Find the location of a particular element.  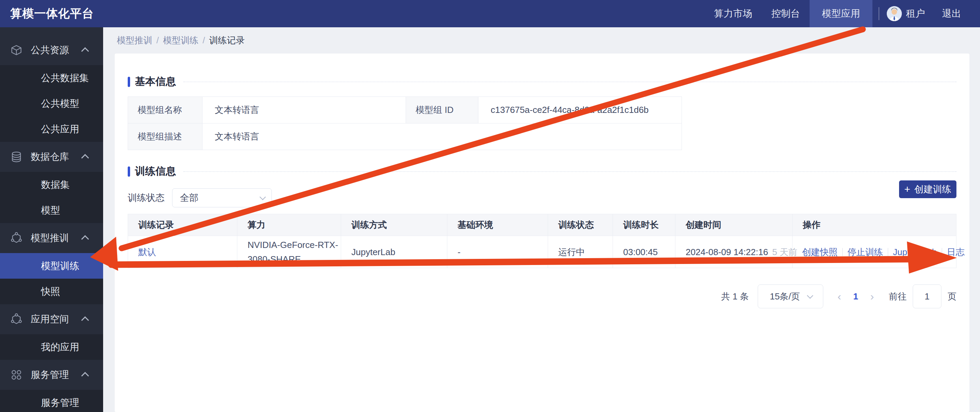

sidebar: 公共资源 公共数据集 公共模型 公共应用 数据仓库 数据集 is located at coordinates (52, 220).